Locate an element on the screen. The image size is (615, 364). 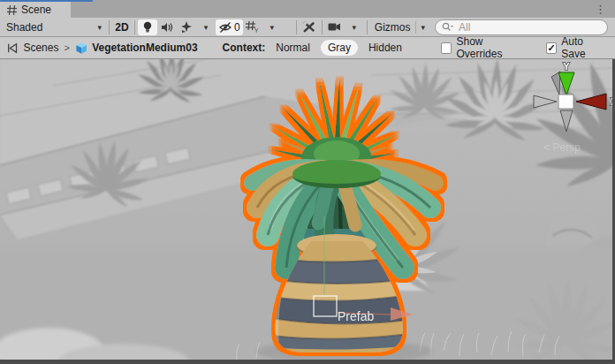
overlay-tools-button is located at coordinates (309, 27).